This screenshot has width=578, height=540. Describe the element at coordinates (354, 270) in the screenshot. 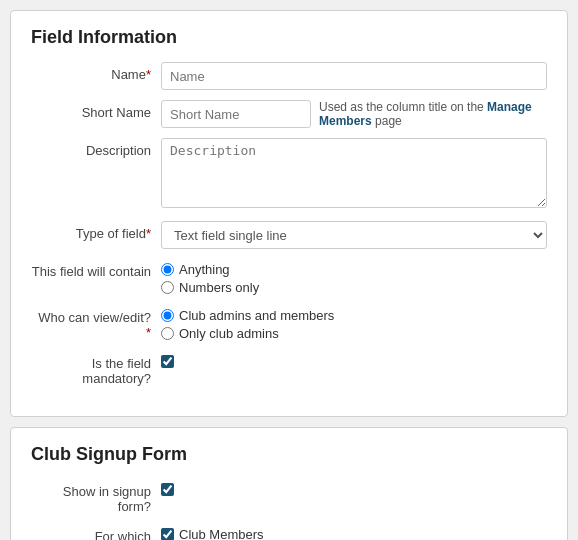

I see `contains-anything-item: Anything` at that location.